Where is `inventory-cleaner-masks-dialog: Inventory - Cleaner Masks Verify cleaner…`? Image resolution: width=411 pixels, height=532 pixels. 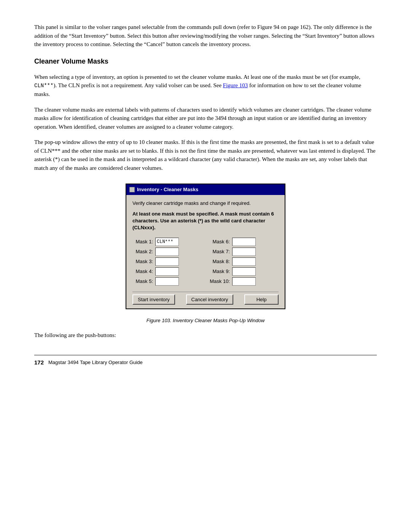
inventory-cleaner-masks-dialog: Inventory - Cleaner Masks Verify cleaner… is located at coordinates (206, 246).